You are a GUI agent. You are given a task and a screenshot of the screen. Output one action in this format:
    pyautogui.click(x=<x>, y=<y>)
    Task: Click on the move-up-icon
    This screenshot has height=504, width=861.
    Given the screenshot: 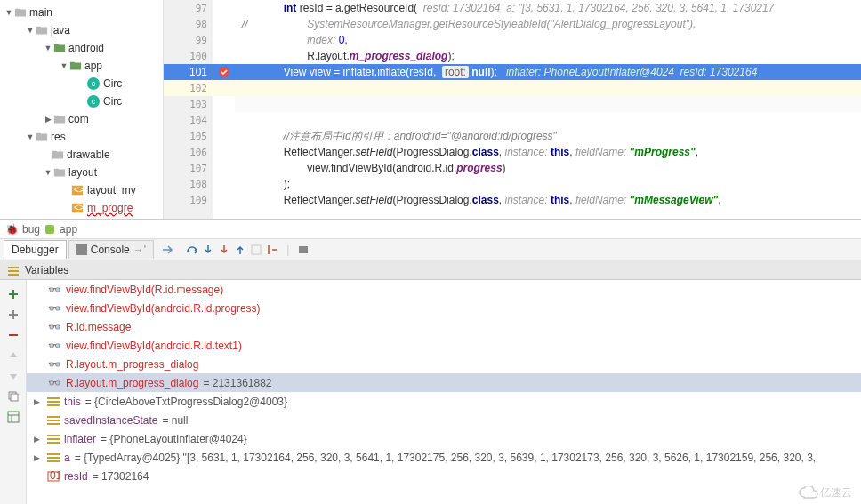 What is the action you would take?
    pyautogui.click(x=13, y=356)
    